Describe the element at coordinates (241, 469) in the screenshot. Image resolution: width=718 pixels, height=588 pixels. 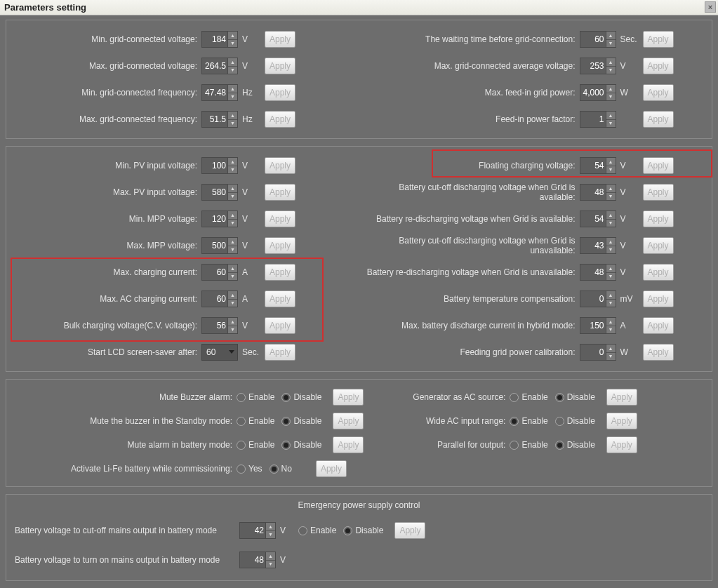
I see `radio-yes` at that location.